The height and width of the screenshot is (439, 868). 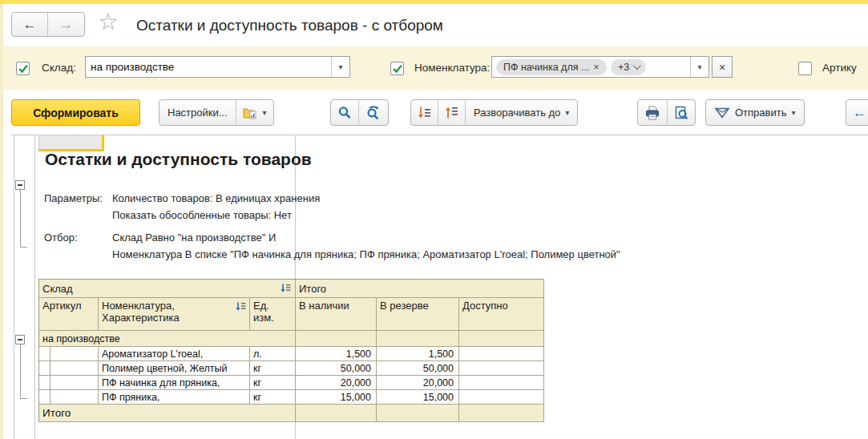 What do you see at coordinates (858, 112) in the screenshot?
I see `get-link-button: ←` at bounding box center [858, 112].